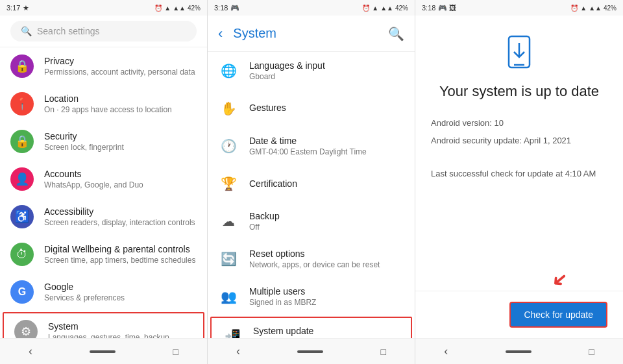 Image resolution: width=623 pixels, height=364 pixels. I want to click on check-update-button: Check for update, so click(558, 315).